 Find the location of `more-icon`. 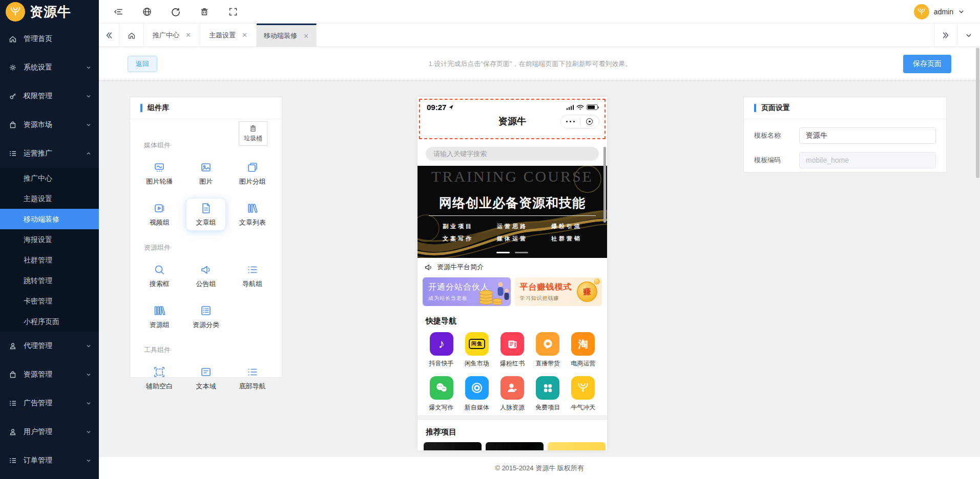

more-icon is located at coordinates (571, 122).